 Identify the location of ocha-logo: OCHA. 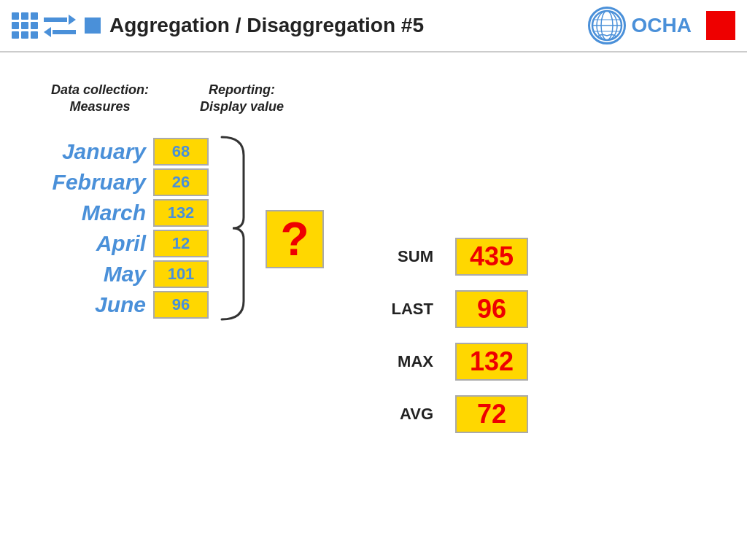
(662, 26).